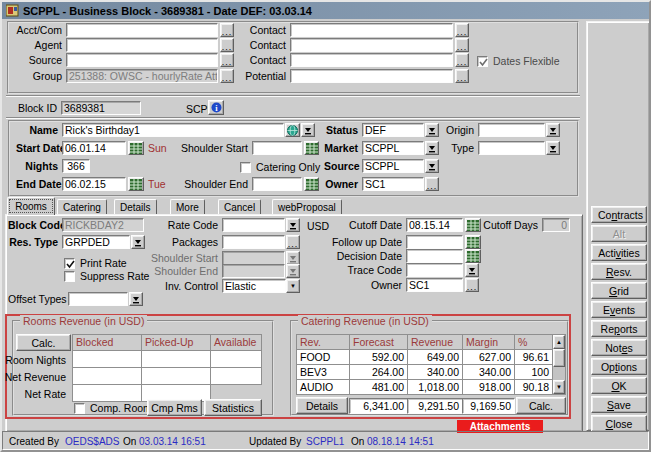  What do you see at coordinates (512, 130) in the screenshot?
I see `origin-field` at bounding box center [512, 130].